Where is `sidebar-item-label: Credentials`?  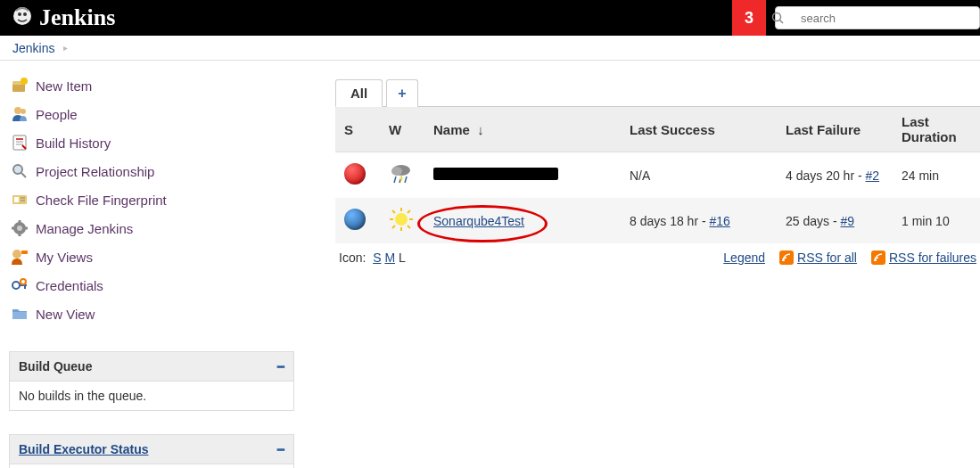
sidebar-item-label: Credentials is located at coordinates (70, 285).